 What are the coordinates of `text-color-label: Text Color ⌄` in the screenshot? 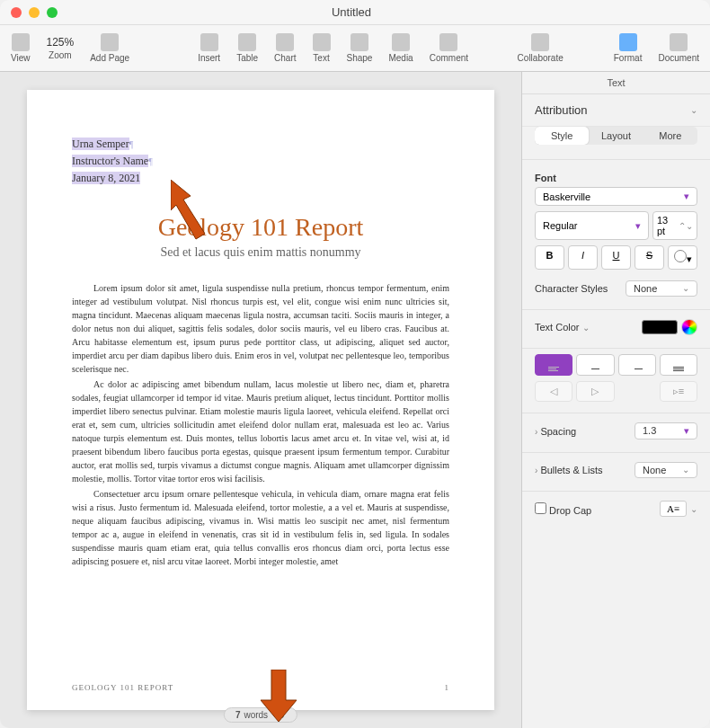 It's located at (563, 327).